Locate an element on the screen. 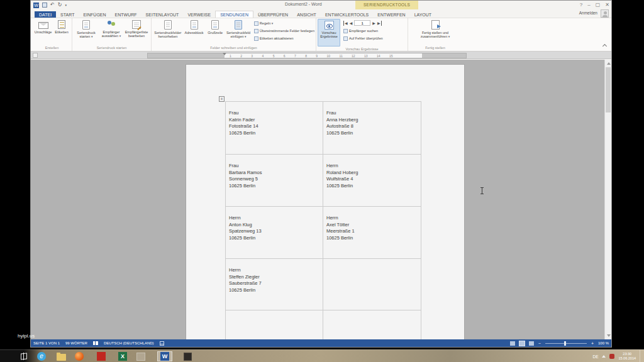 The image size is (644, 362). taskbar-excel-icon: X is located at coordinates (123, 356).